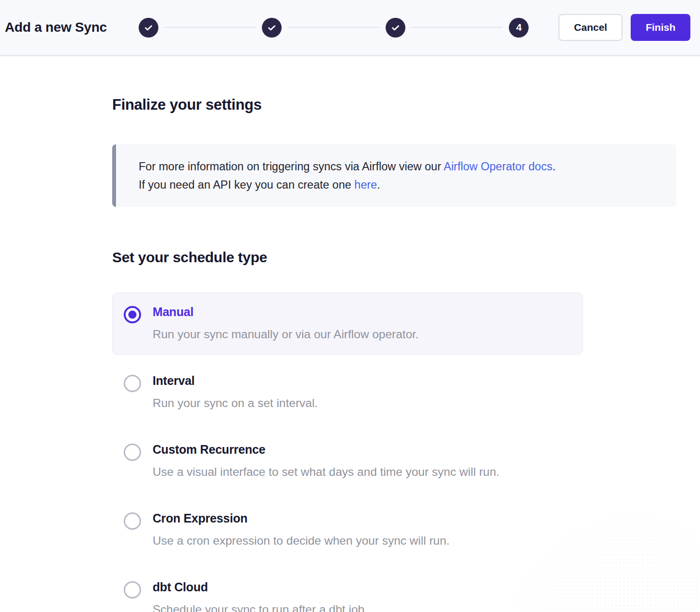 Image resolution: width=700 pixels, height=612 pixels. Describe the element at coordinates (661, 27) in the screenshot. I see `finish-button: Finish` at that location.